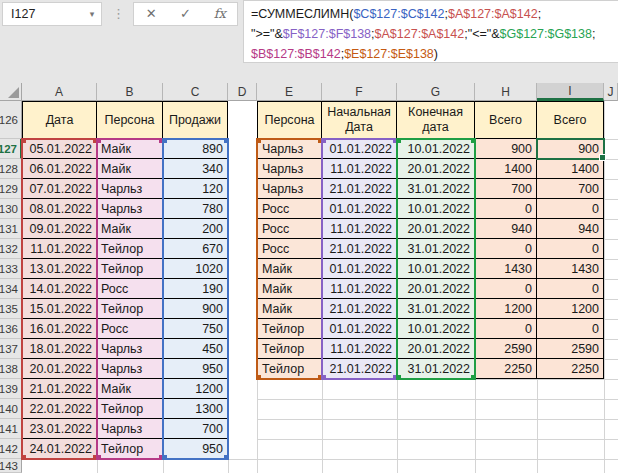  Describe the element at coordinates (196, 249) in the screenshot. I see `cell-C132: 670` at that location.